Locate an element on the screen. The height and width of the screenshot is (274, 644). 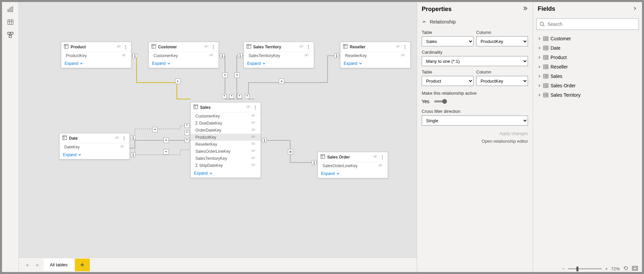
column1-select: ProductKey is located at coordinates (502, 41).